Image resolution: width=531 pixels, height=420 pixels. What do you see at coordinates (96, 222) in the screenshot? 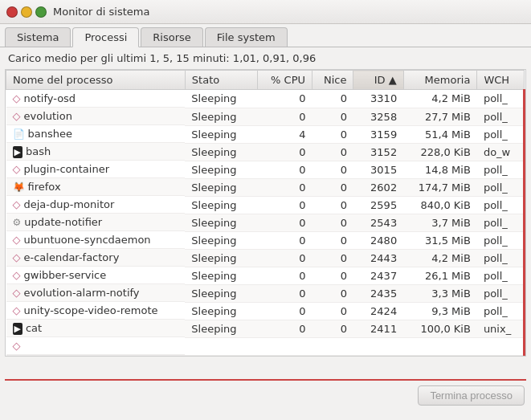
I see `cell-name: ⚙ update-notifier` at bounding box center [96, 222].